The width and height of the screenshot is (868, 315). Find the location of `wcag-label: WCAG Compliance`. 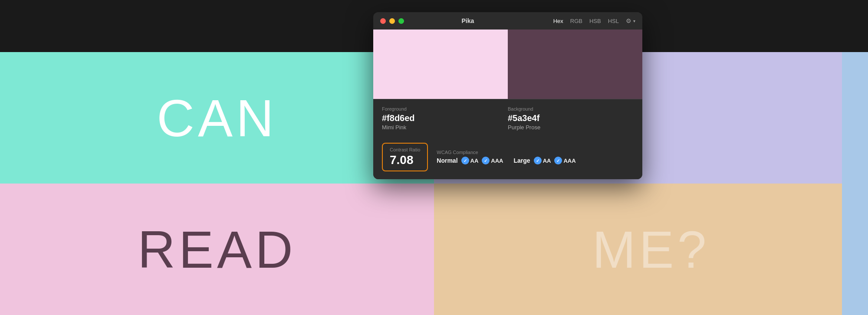

wcag-label: WCAG Compliance is located at coordinates (535, 152).